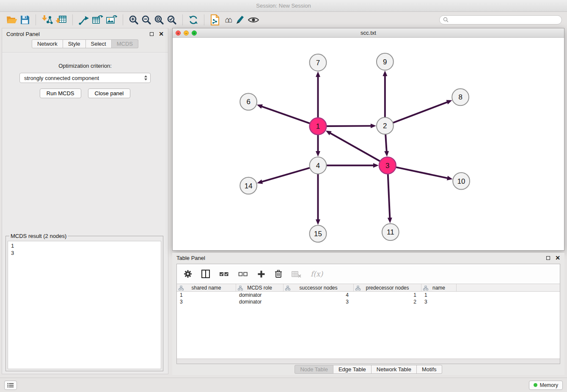 The width and height of the screenshot is (567, 392). What do you see at coordinates (314, 369) in the screenshot?
I see `tab-node-table: Node Table` at bounding box center [314, 369].